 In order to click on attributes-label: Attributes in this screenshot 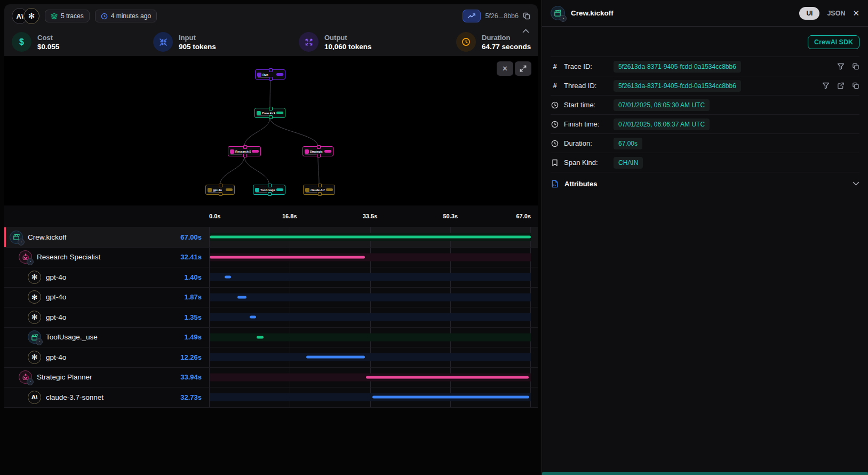, I will do `click(580, 184)`.